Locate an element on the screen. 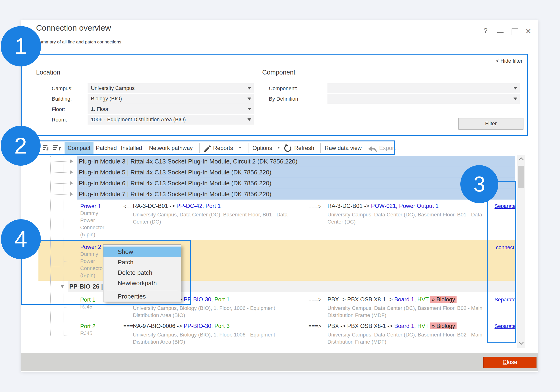 Image resolution: width=560 pixels, height=392 pixels. context-menu: Show Patch Delete patch Newtworkpath Pro… is located at coordinates (142, 273).